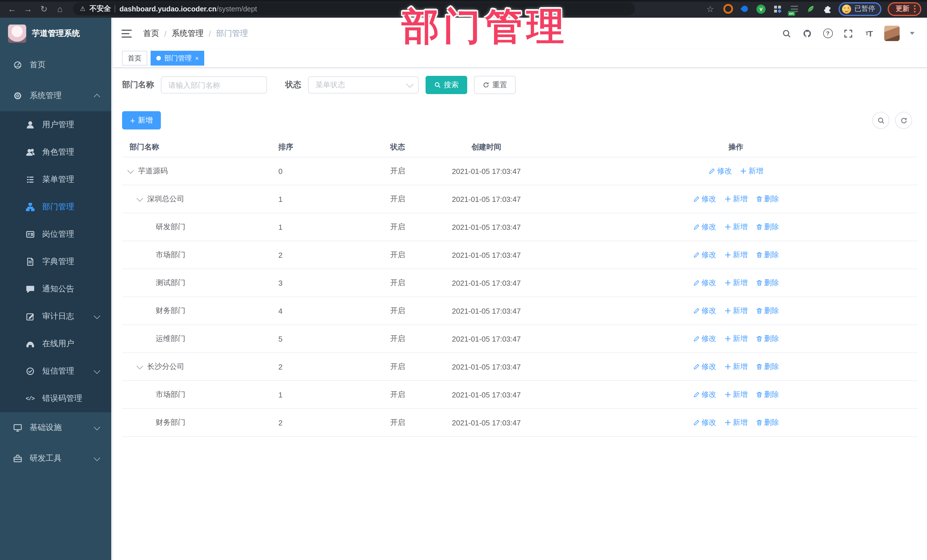  What do you see at coordinates (197, 58) in the screenshot?
I see `close-icon: ×` at bounding box center [197, 58].